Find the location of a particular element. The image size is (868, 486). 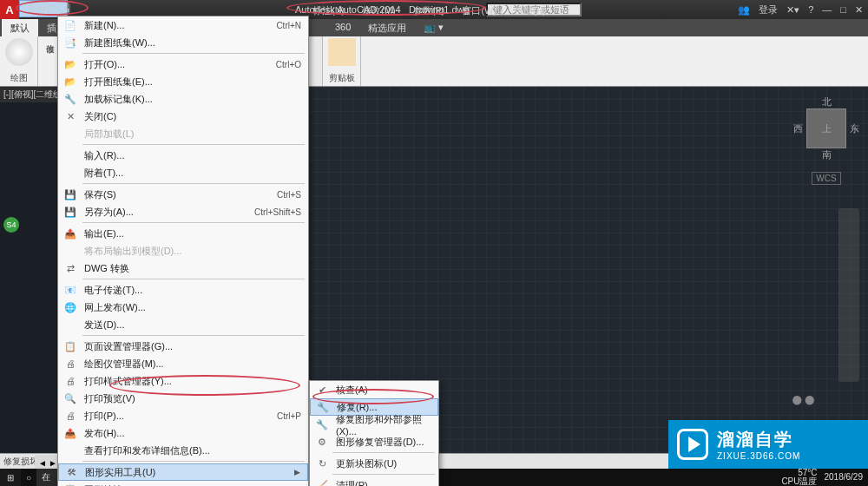

file-menu-item: 📋 页面设置管理器(G)... is located at coordinates (183, 346).